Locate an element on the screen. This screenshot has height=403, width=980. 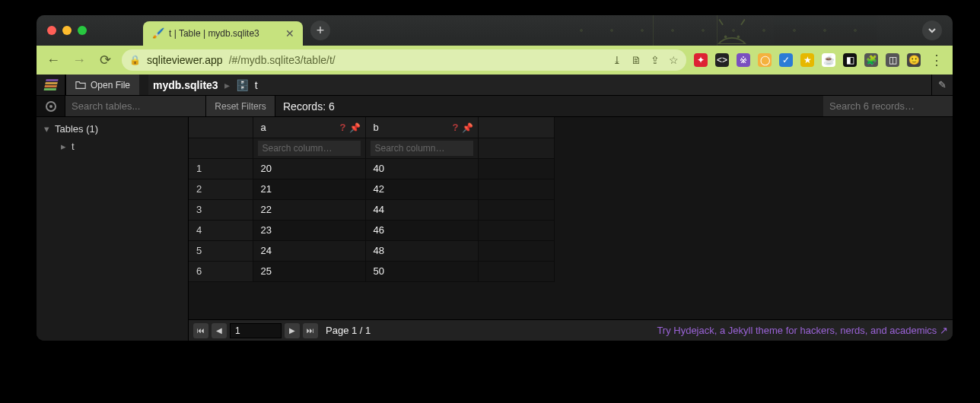
column-header-a: a ? 📌 is located at coordinates (309, 128).